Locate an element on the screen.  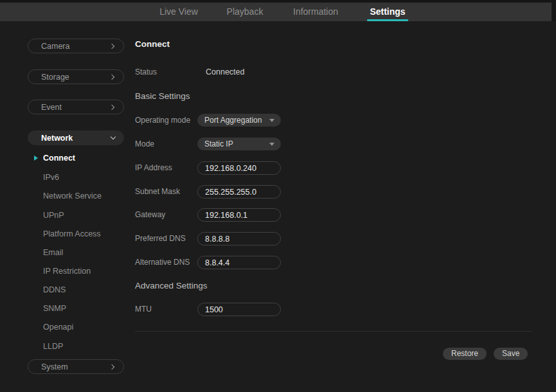
sidebar-item-openapi: Openapi is located at coordinates (58, 327).